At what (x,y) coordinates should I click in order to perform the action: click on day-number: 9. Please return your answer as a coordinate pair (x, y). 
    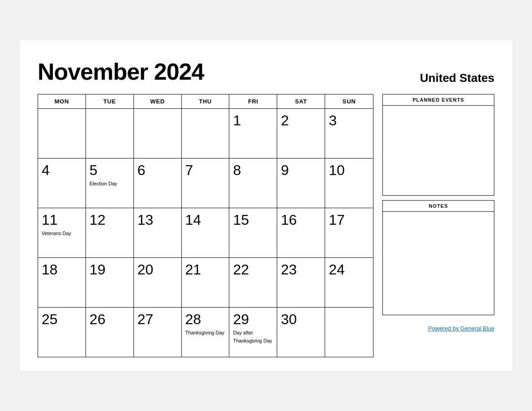
    Looking at the image, I should click on (301, 170).